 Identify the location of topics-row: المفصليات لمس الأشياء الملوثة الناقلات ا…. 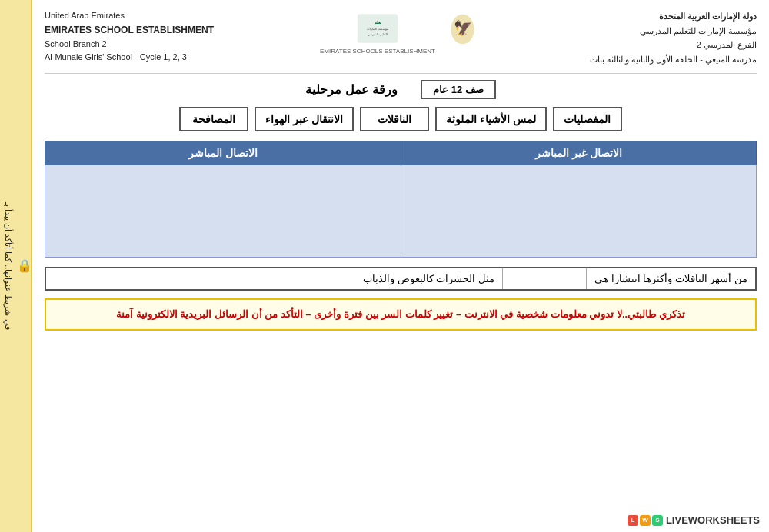
(401, 119).